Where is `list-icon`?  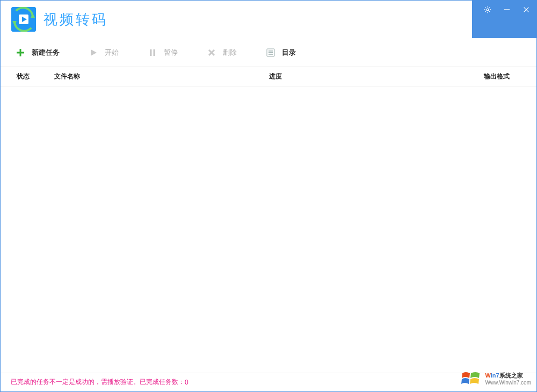
list-icon is located at coordinates (271, 53).